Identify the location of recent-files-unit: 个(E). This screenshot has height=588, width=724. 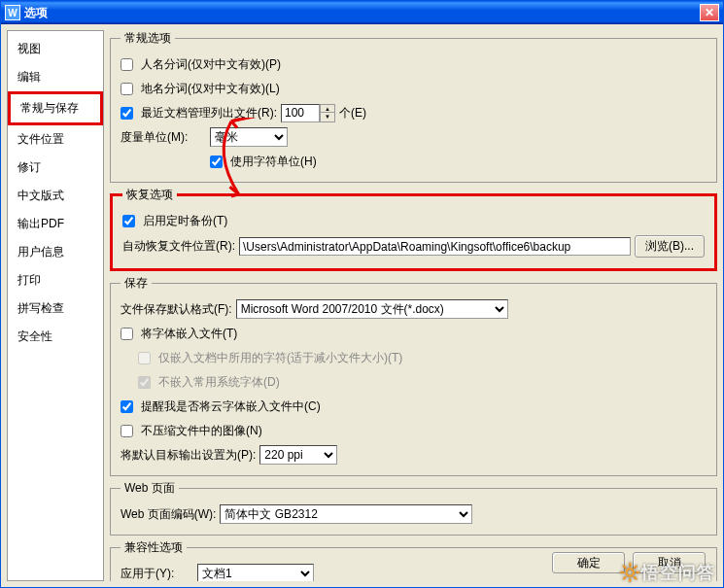
(353, 113).